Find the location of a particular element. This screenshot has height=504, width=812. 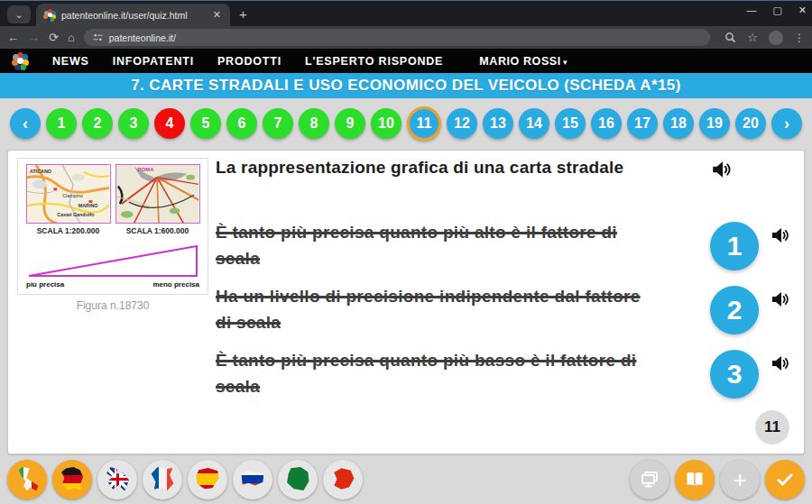

confirm-button is located at coordinates (785, 480).